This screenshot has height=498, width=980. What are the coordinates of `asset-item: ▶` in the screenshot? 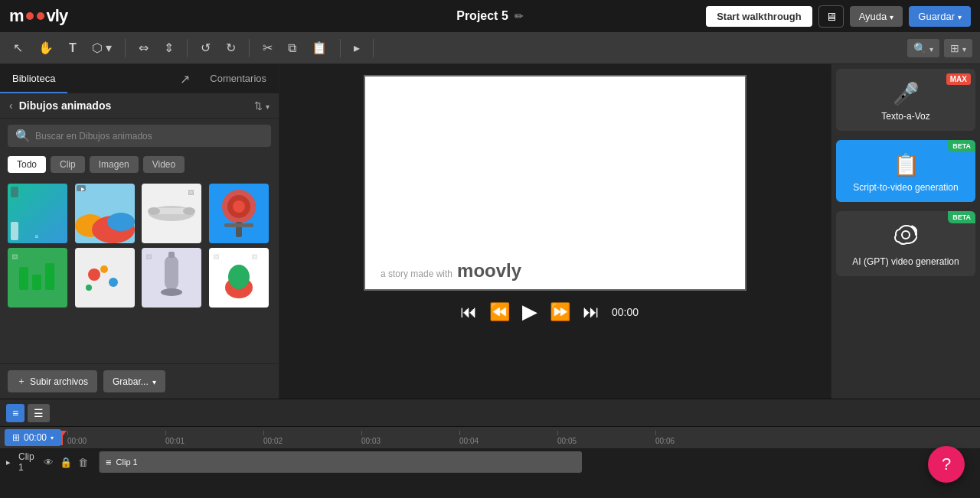 It's located at (105, 213).